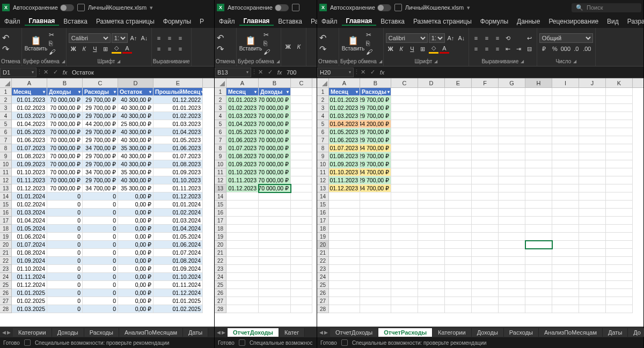  Describe the element at coordinates (178, 140) in the screenshot. I see `cell: 01.05.2023` at that location.